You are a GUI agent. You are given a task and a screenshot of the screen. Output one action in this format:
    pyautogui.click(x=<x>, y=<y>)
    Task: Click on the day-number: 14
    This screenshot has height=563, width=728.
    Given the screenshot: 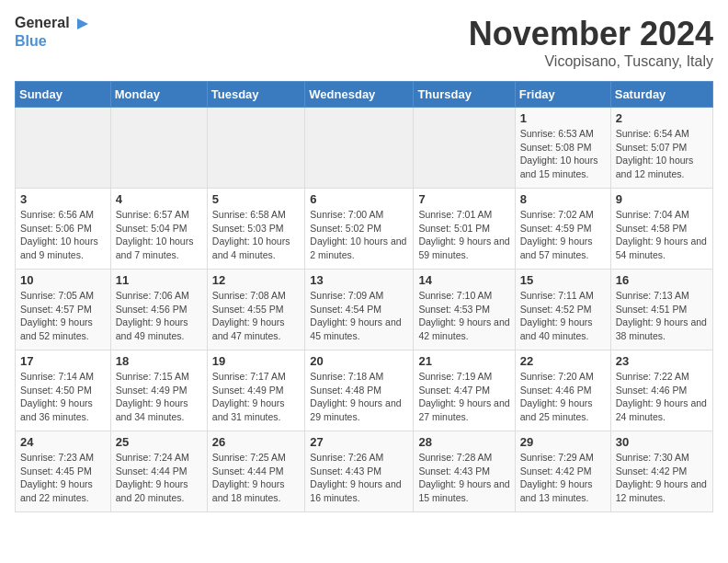 What is the action you would take?
    pyautogui.click(x=463, y=280)
    